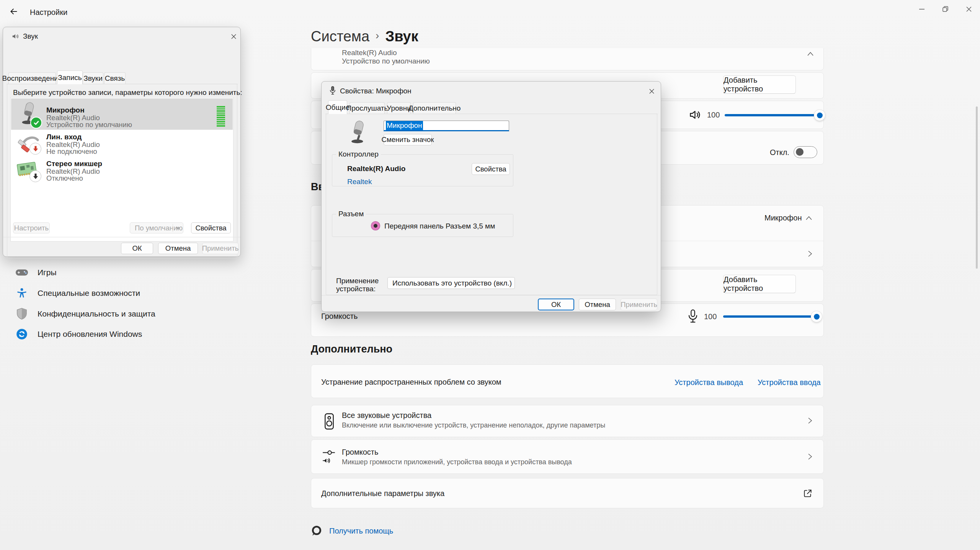  Describe the element at coordinates (352, 531) in the screenshot. I see `get-help-row: Получить помощь` at that location.